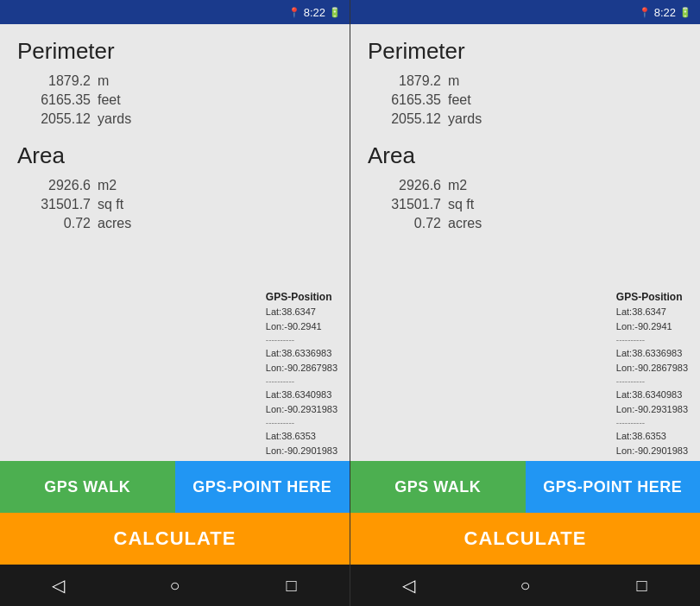 This screenshot has width=700, height=606. What do you see at coordinates (665, 12) in the screenshot?
I see `signal-text-right: 8:22` at bounding box center [665, 12].